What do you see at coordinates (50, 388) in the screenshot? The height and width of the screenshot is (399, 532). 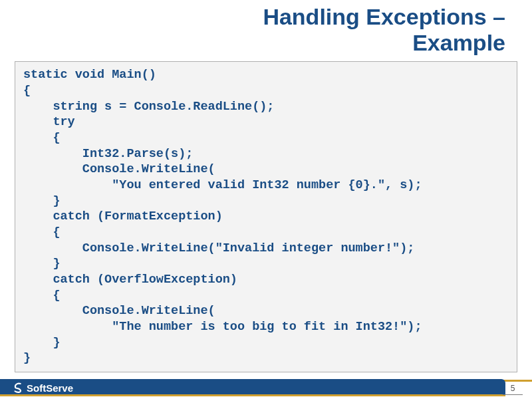 I see `brand-name: SoftServe` at bounding box center [50, 388].